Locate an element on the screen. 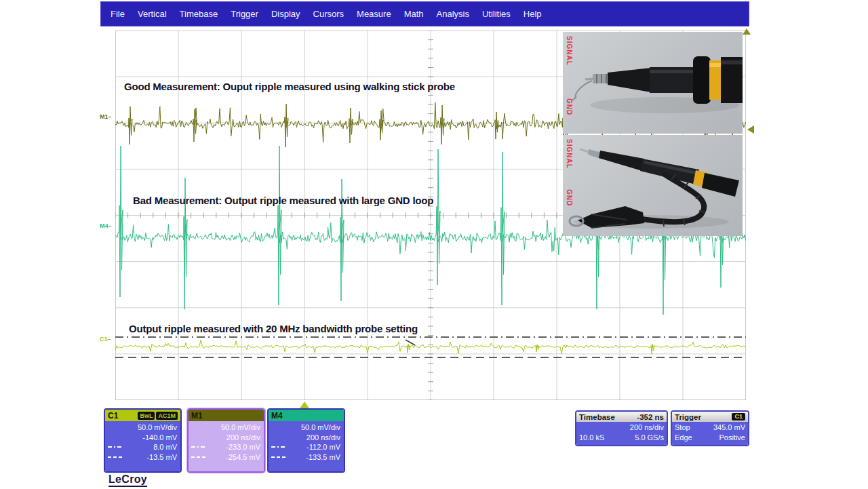  trace-position-marker-c1: C1– is located at coordinates (106, 339).